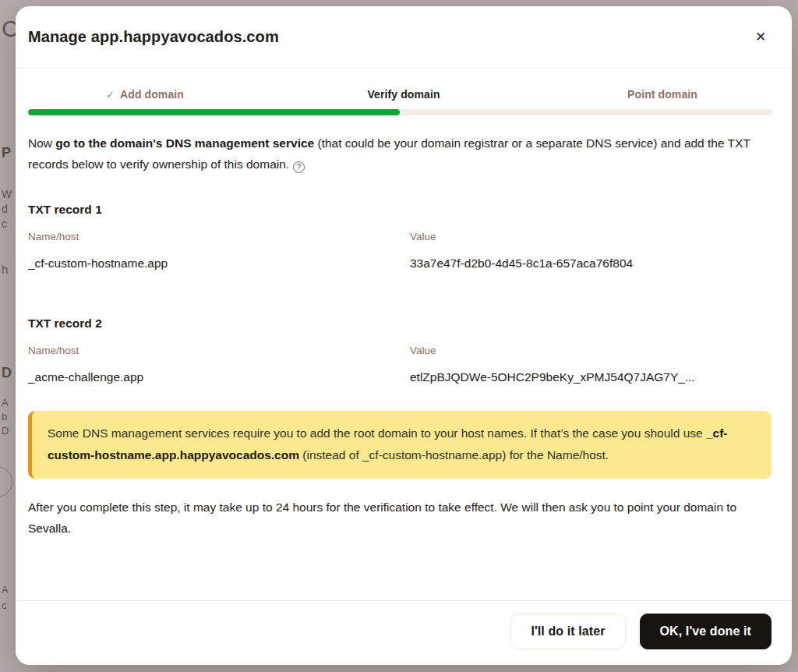 This screenshot has width=798, height=672. Describe the element at coordinates (404, 37) in the screenshot. I see `modal-header: Manage app.happyavocados.com ✕` at that location.